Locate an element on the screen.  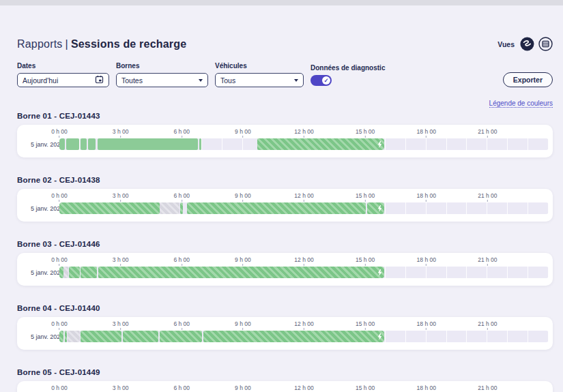
color-legend-link: Légende de couleurs is located at coordinates (521, 104).